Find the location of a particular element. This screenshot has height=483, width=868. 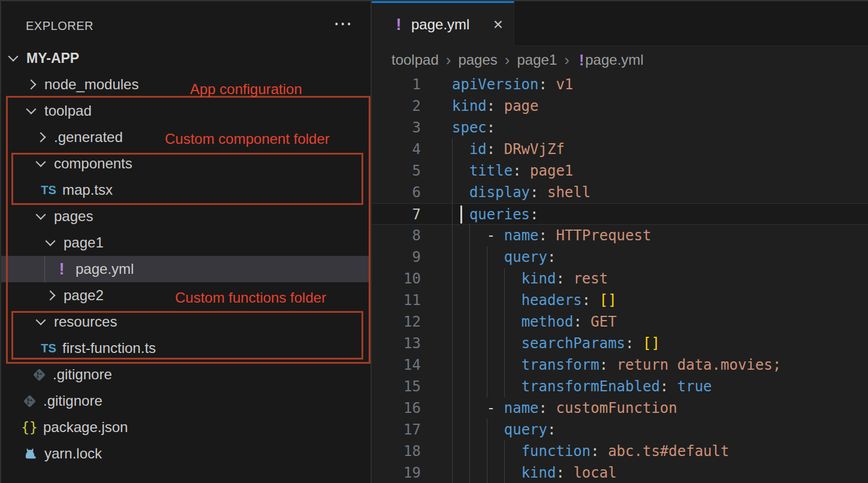

breadcrumb-item-toolpad: toolpad is located at coordinates (415, 60).